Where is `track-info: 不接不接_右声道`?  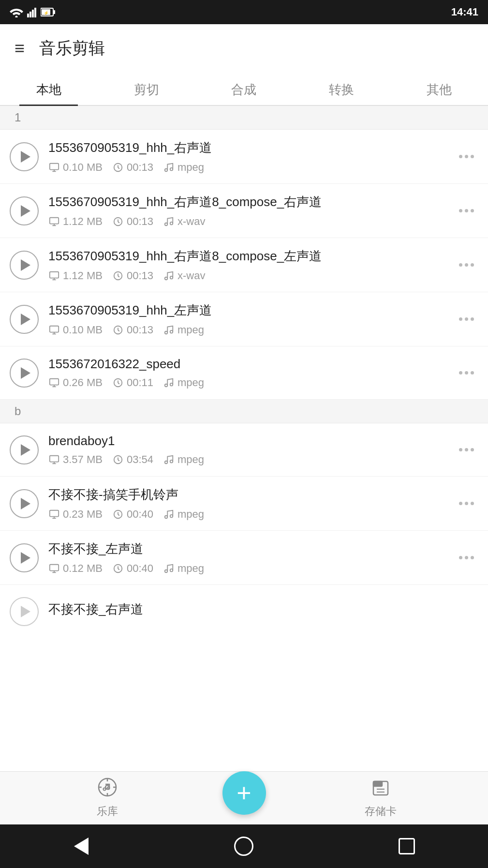 track-info: 不接不接_右声道 is located at coordinates (263, 612).